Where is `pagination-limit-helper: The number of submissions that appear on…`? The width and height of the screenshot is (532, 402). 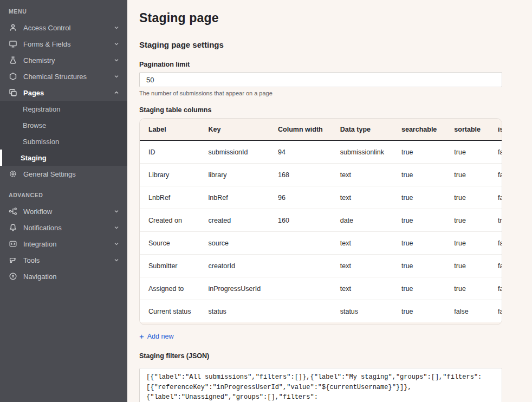
pagination-limit-helper: The number of submissions that appear on… is located at coordinates (321, 93).